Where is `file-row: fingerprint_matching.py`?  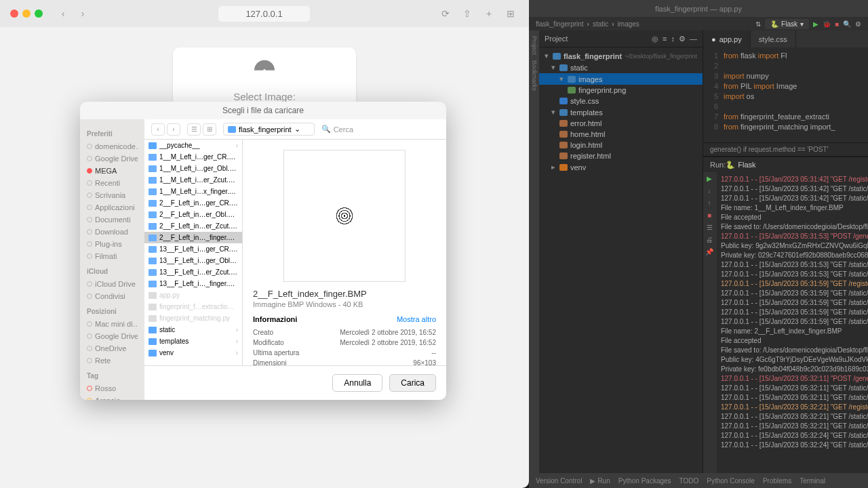 file-row: fingerprint_matching.py is located at coordinates (193, 319).